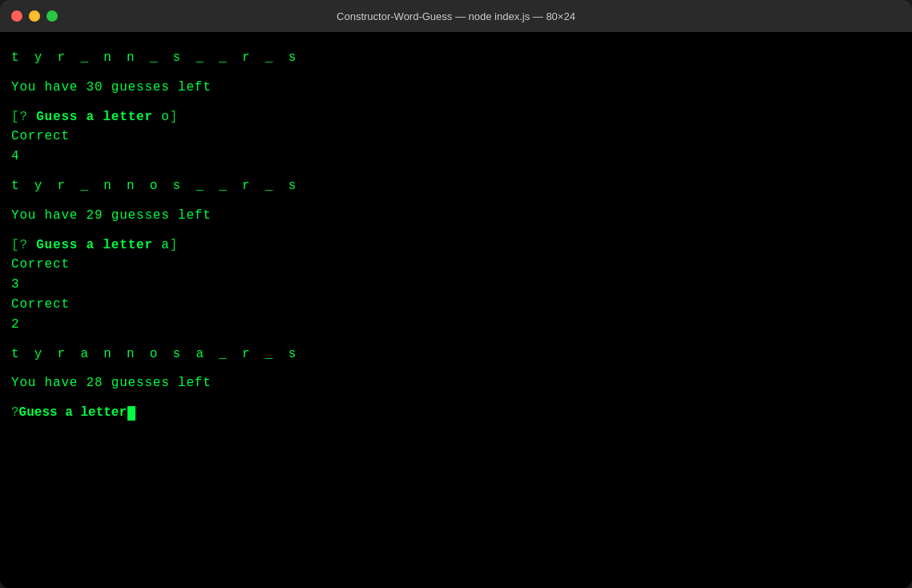 The height and width of the screenshot is (588, 912). Describe the element at coordinates (456, 245) in the screenshot. I see `prompt-line-2: [? Guess a letter a]` at that location.